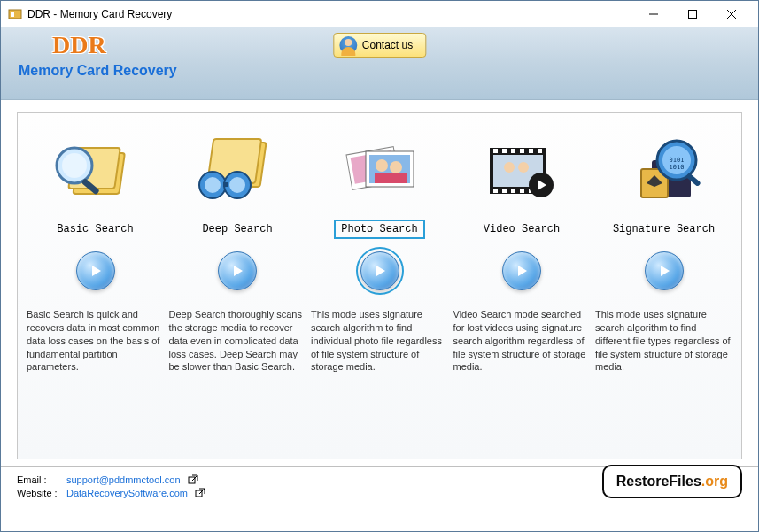  What do you see at coordinates (42, 493) in the screenshot?
I see `website-label: Website :` at bounding box center [42, 493].